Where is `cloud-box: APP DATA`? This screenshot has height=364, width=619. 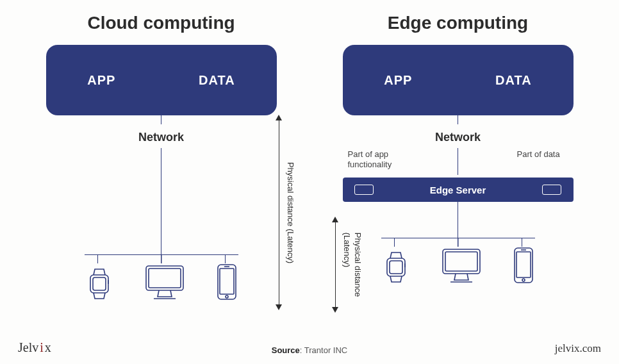
cloud-box: APP DATA is located at coordinates (161, 80).